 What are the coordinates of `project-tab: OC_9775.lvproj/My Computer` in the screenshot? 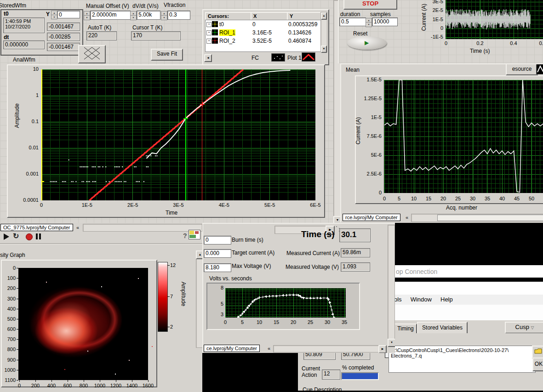 It's located at (37, 227).